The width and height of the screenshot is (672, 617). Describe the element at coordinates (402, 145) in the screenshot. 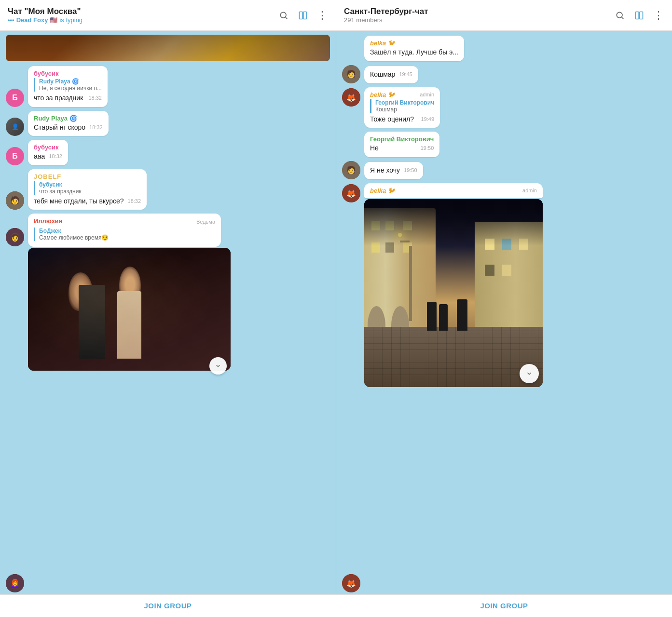

I see `bubble-r3: Георгий Викторович Не 19:50` at that location.